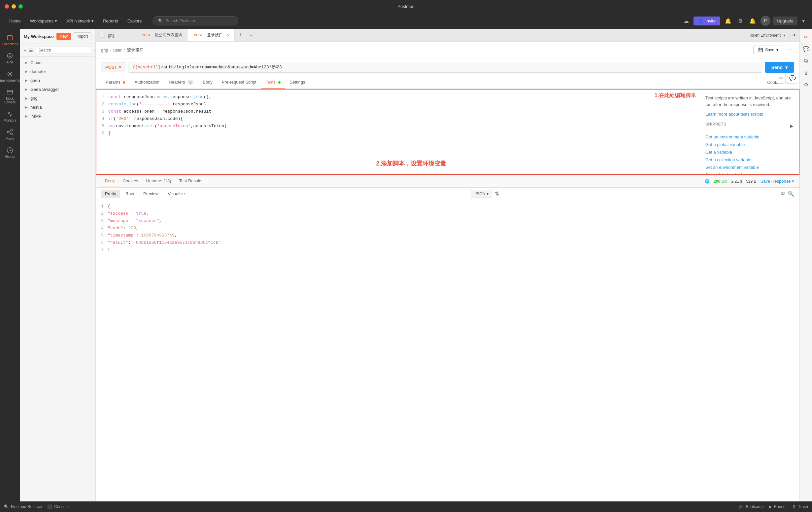 The image size is (812, 512). Describe the element at coordinates (749, 152) in the screenshot. I see `snippet-get-var: Get a variable` at that location.